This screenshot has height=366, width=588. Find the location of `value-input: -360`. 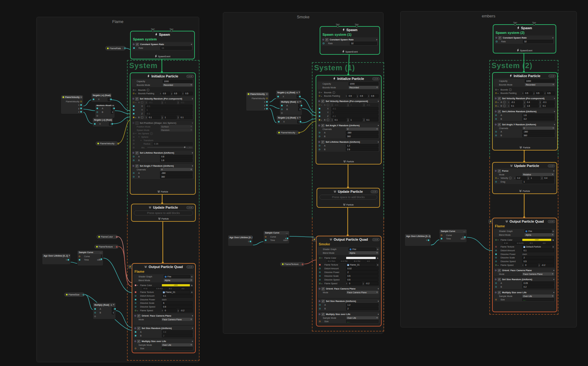

value-input: -360 is located at coordinates (362, 132).